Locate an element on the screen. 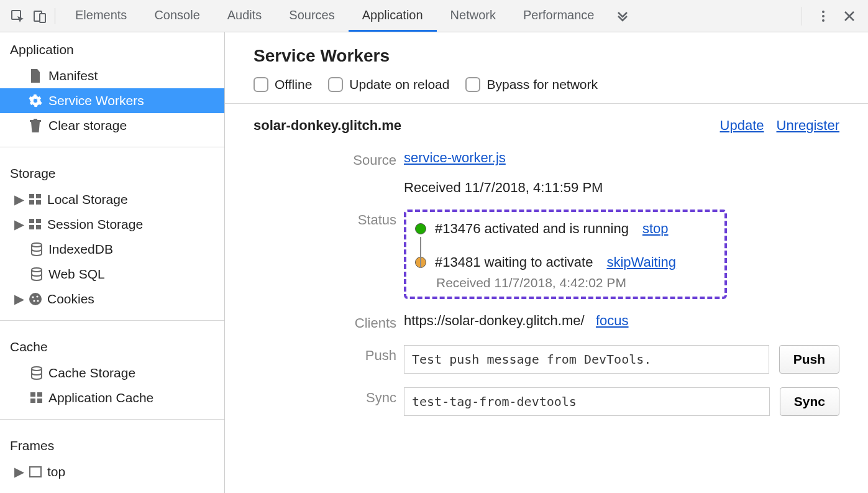 This screenshot has width=868, height=493. registration-origin: solar-donkey.glitch.me is located at coordinates (327, 126).